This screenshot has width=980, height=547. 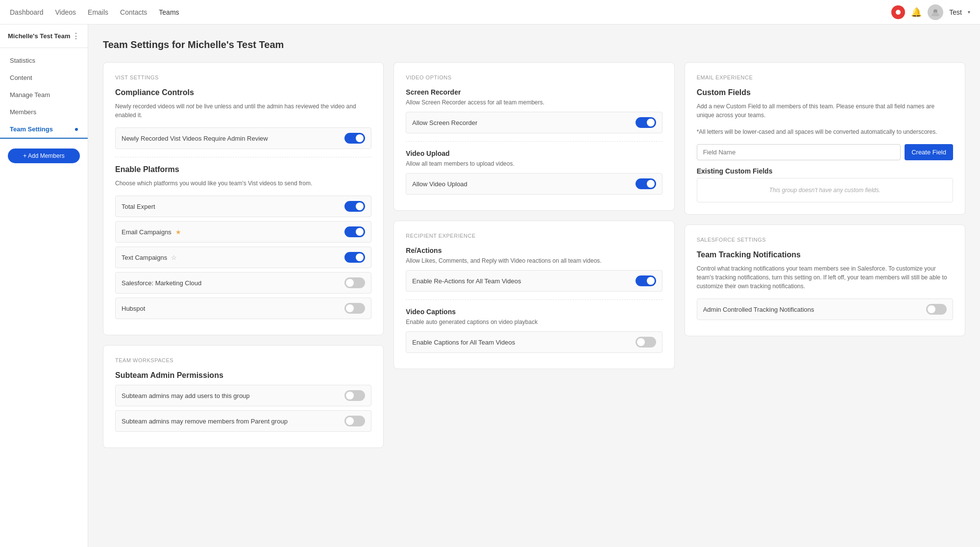 What do you see at coordinates (355, 138) in the screenshot?
I see `compliance-toggle` at bounding box center [355, 138].